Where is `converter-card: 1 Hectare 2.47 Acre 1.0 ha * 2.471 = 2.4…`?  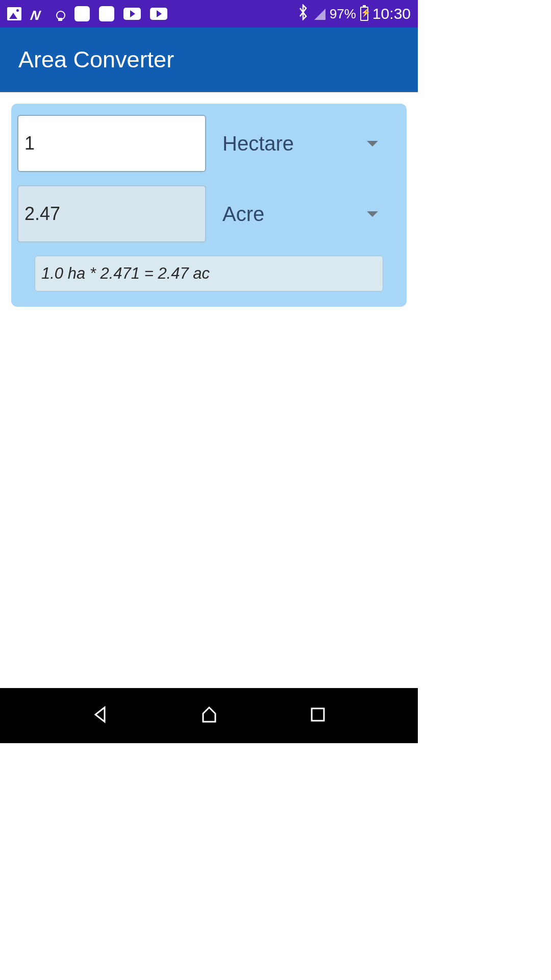 converter-card: 1 Hectare 2.47 Acre 1.0 ha * 2.471 = 2.4… is located at coordinates (209, 205).